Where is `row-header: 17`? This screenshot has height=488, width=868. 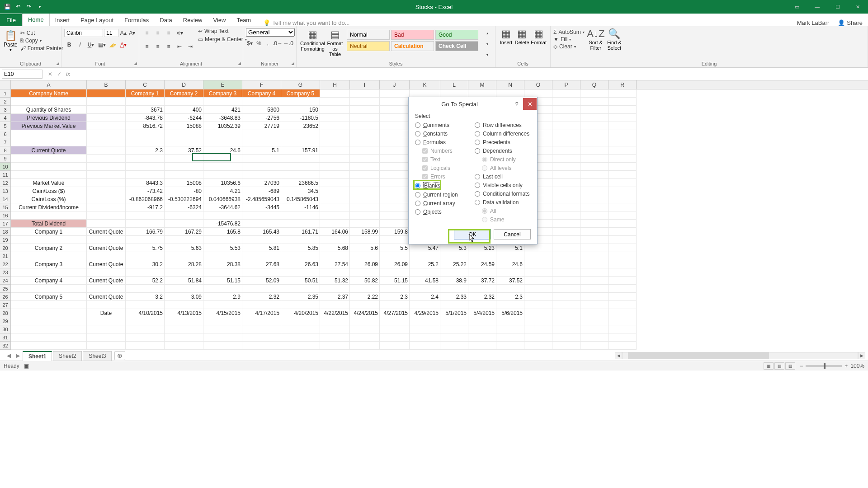 row-header: 17 is located at coordinates (5, 224).